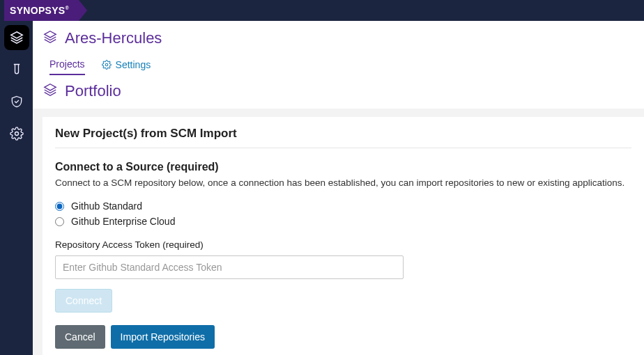  Describe the element at coordinates (17, 188) in the screenshot. I see `sidebar` at that location.